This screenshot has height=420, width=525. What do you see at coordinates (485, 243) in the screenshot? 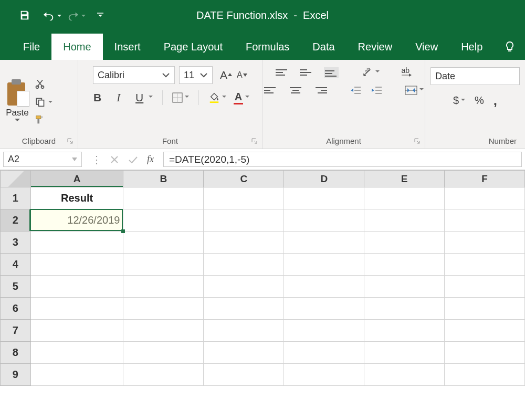
I see `cell-F3` at bounding box center [485, 243].